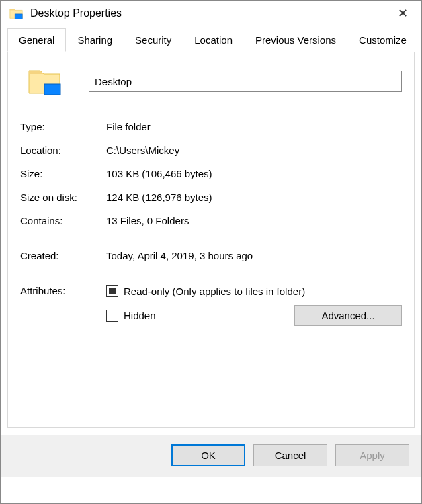 Image resolution: width=422 pixels, height=504 pixels. I want to click on attributes-section: Attributes: Read-only (Only applies to f…, so click(211, 305).